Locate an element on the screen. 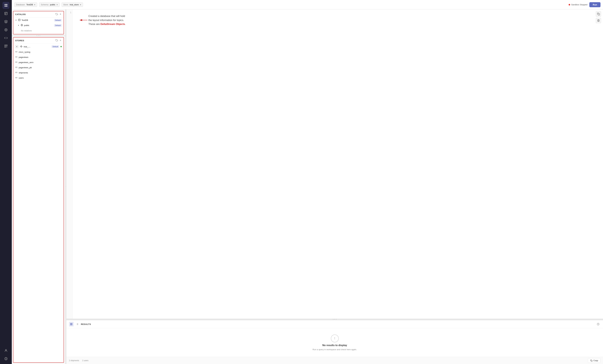 The height and width of the screenshot is (364, 603). sandbox-label: Sandbox Stopped is located at coordinates (579, 5).